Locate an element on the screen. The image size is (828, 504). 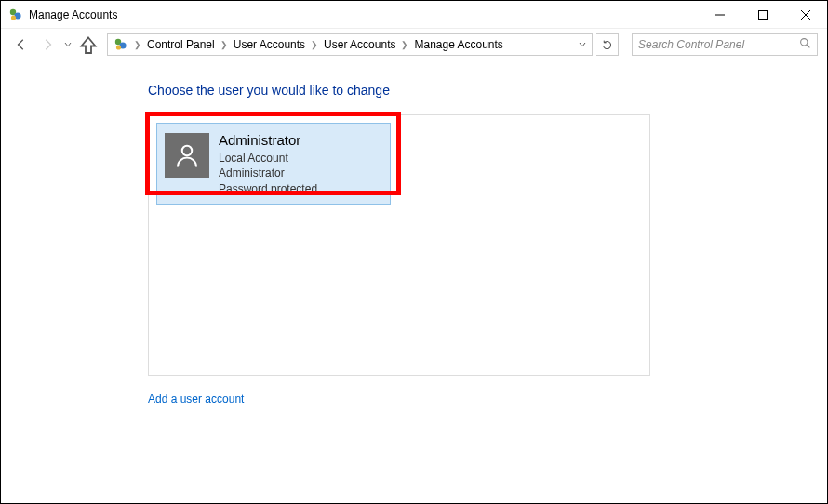
minimize-button is located at coordinates (720, 15).